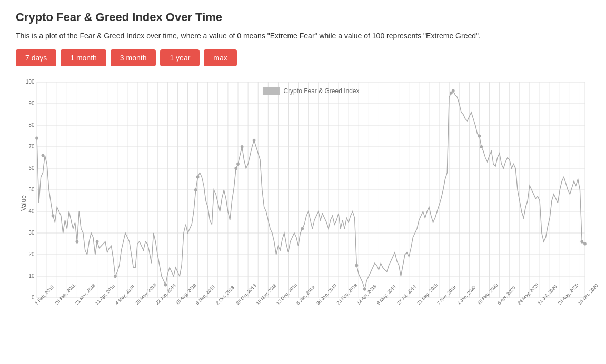 The height and width of the screenshot is (364, 606). I want to click on svg-text: 60, so click(32, 168).